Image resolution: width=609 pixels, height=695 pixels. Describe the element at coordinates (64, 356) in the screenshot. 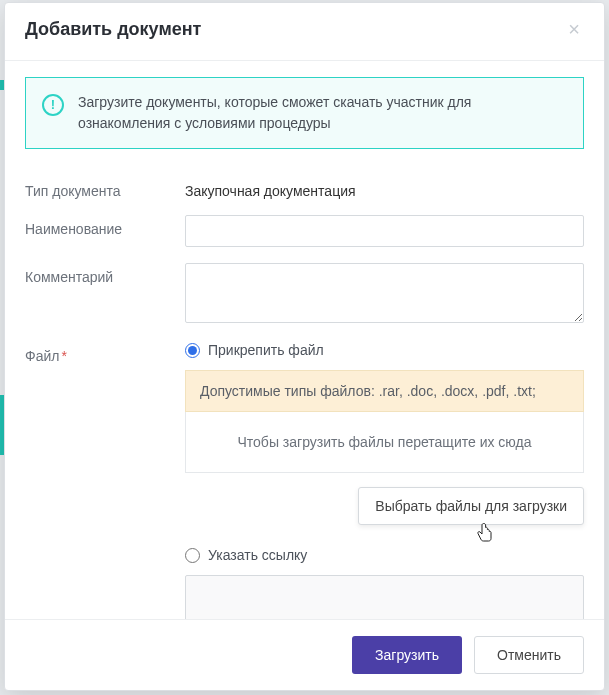

I see `required-asterisk: *` at that location.